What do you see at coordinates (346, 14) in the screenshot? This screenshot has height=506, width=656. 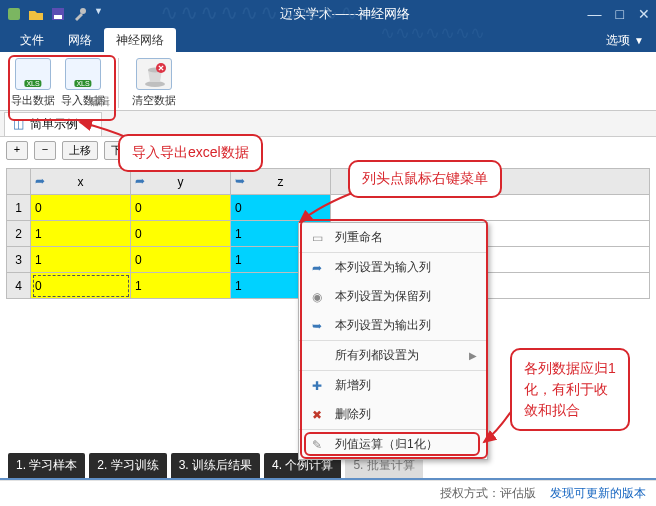 I see `window-title: 迈实学术——神经网络` at bounding box center [346, 14].